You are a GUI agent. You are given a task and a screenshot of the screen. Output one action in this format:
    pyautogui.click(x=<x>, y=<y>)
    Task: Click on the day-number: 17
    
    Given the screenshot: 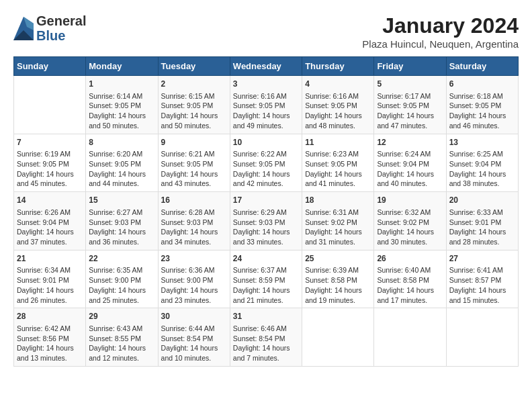 What is the action you would take?
    pyautogui.click(x=266, y=200)
    